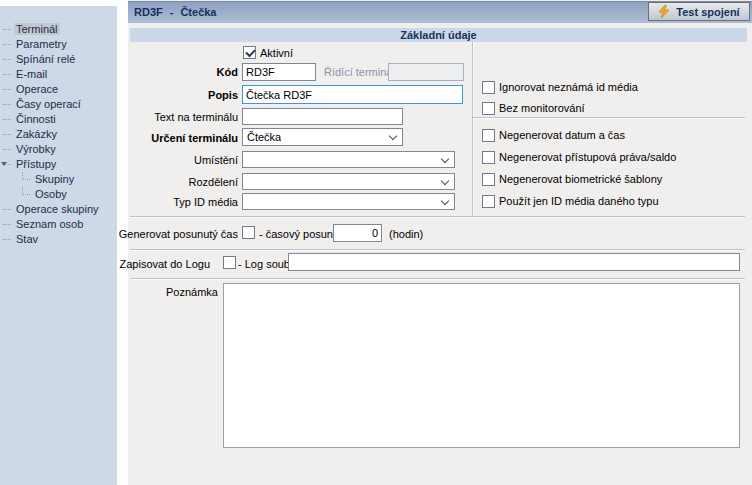 This screenshot has width=752, height=485. Describe the element at coordinates (279, 72) in the screenshot. I see `kod-input` at that location.